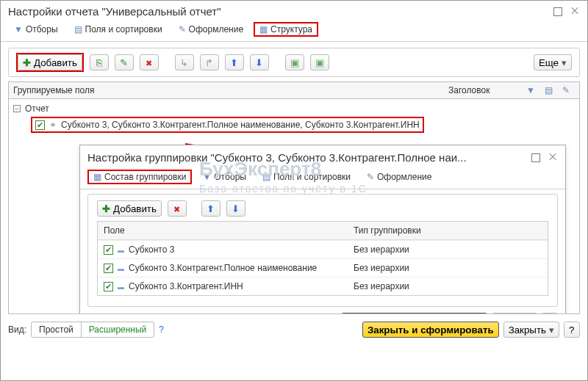  I want to click on help-button: ?, so click(550, 313).